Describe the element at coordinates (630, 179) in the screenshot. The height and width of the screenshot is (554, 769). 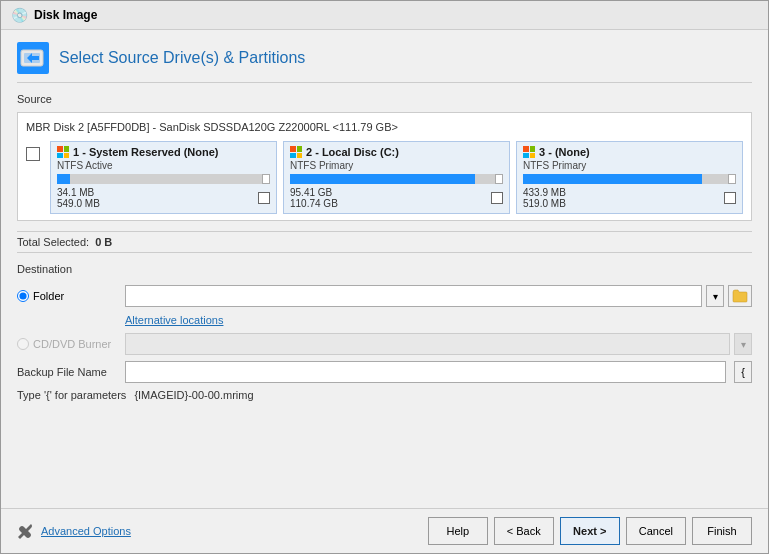
I see `partition-3-bar` at that location.